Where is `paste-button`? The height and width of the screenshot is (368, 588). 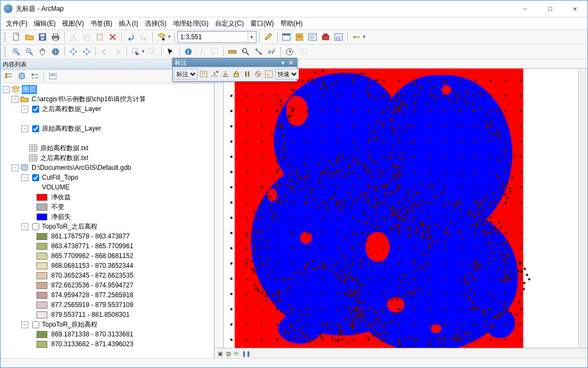 paste-button is located at coordinates (100, 37).